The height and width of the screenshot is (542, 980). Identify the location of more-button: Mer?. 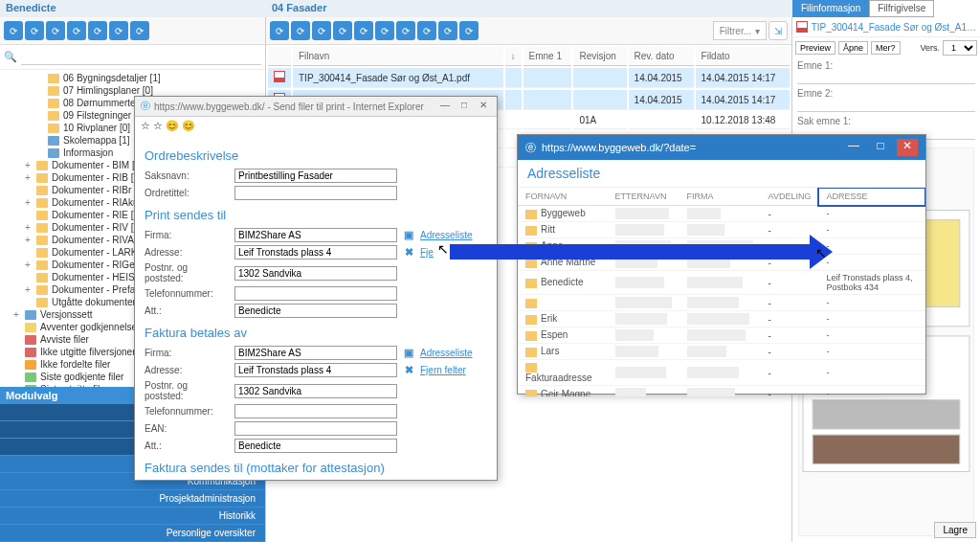
(886, 48).